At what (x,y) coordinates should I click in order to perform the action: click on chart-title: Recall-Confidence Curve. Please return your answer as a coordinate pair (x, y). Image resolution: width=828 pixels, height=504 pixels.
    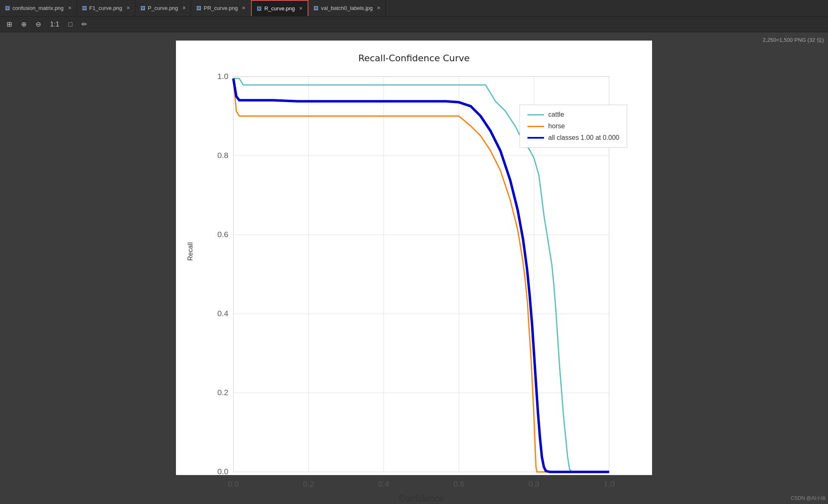
    Looking at the image, I should click on (414, 58).